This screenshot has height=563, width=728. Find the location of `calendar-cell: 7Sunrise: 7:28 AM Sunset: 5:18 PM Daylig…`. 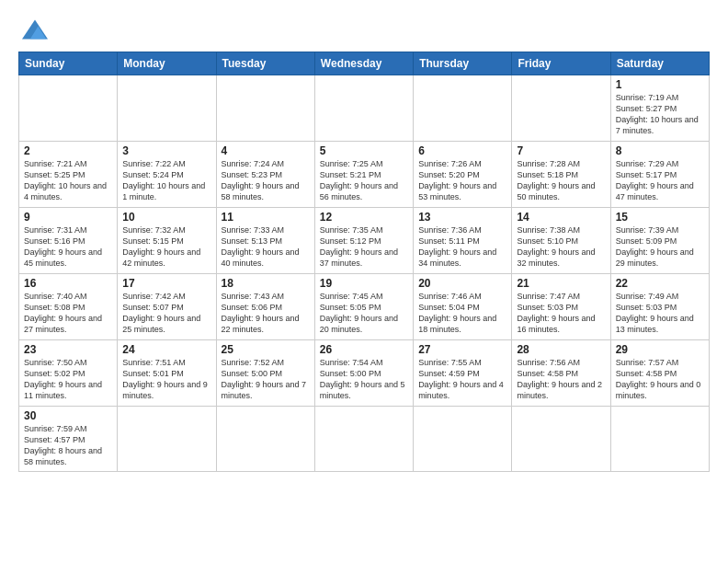

calendar-cell: 7Sunrise: 7:28 AM Sunset: 5:18 PM Daylig… is located at coordinates (561, 175).